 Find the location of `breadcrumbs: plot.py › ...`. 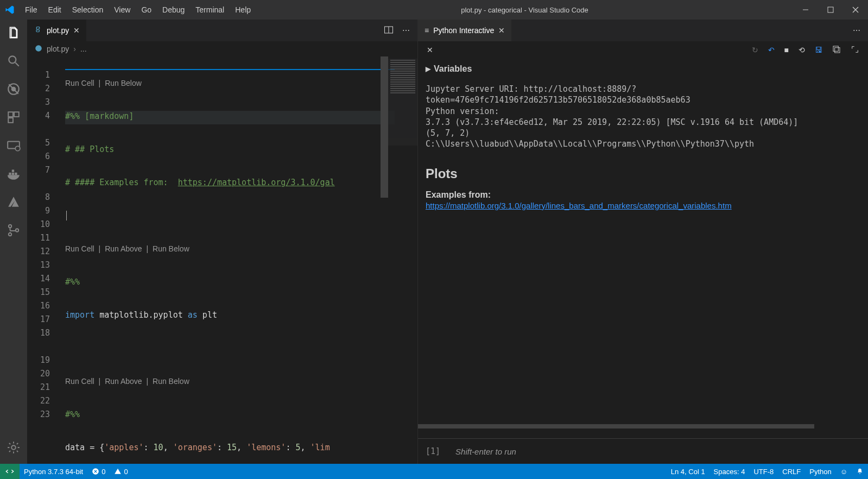

breadcrumbs: plot.py › ... is located at coordinates (223, 49).